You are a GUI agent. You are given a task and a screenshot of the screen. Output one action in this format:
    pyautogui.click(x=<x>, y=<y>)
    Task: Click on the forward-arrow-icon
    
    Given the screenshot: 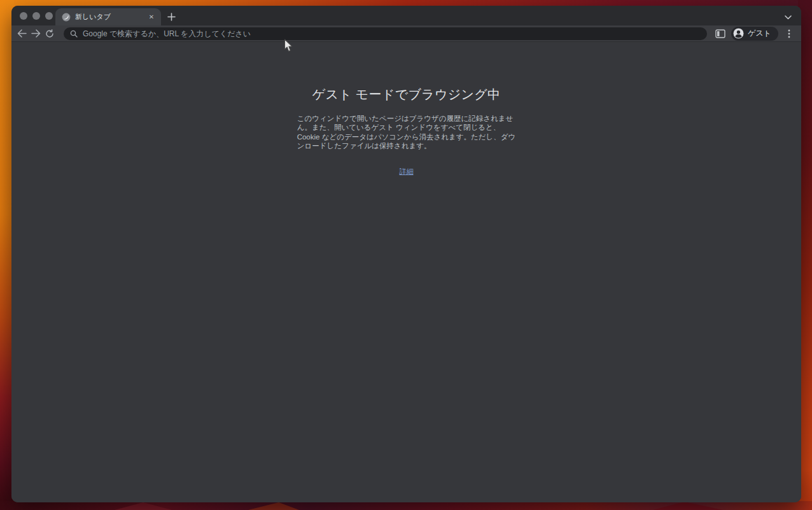 What is the action you would take?
    pyautogui.click(x=36, y=34)
    